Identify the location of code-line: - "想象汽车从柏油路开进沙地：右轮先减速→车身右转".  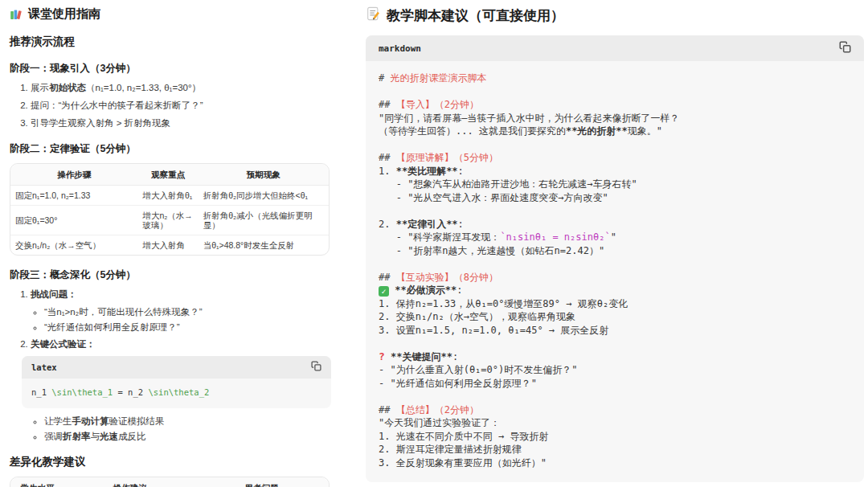
(615, 185).